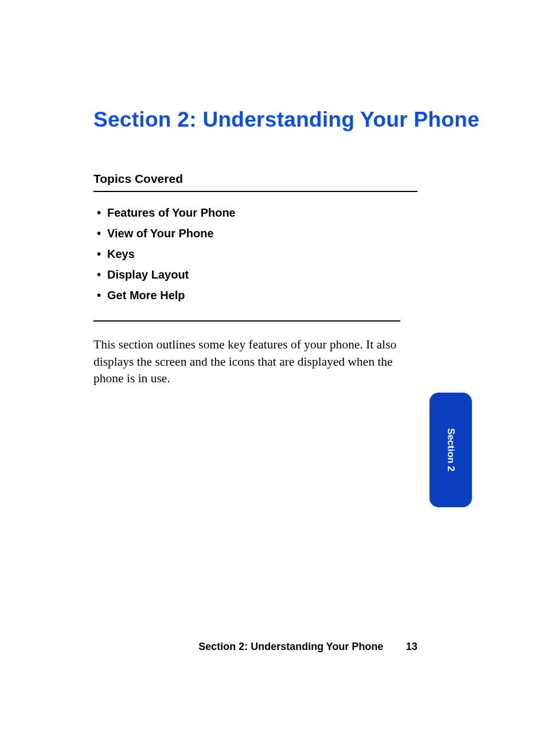 This screenshot has height=756, width=547. I want to click on footer-page-number: 13, so click(412, 647).